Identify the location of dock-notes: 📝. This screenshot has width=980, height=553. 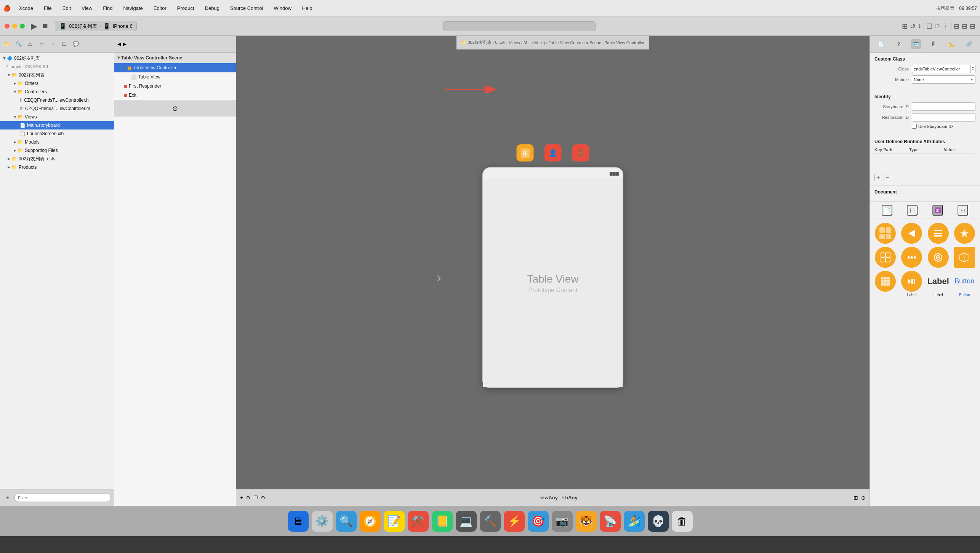
(394, 521).